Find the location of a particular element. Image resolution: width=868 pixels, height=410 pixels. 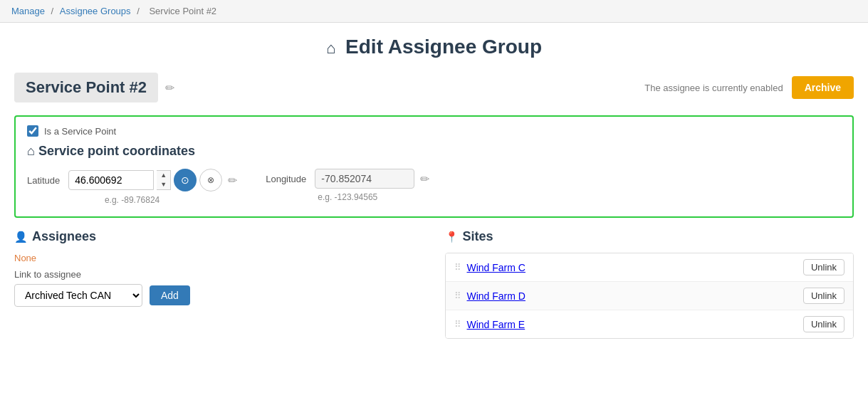

archive-button: Archive is located at coordinates (823, 88).